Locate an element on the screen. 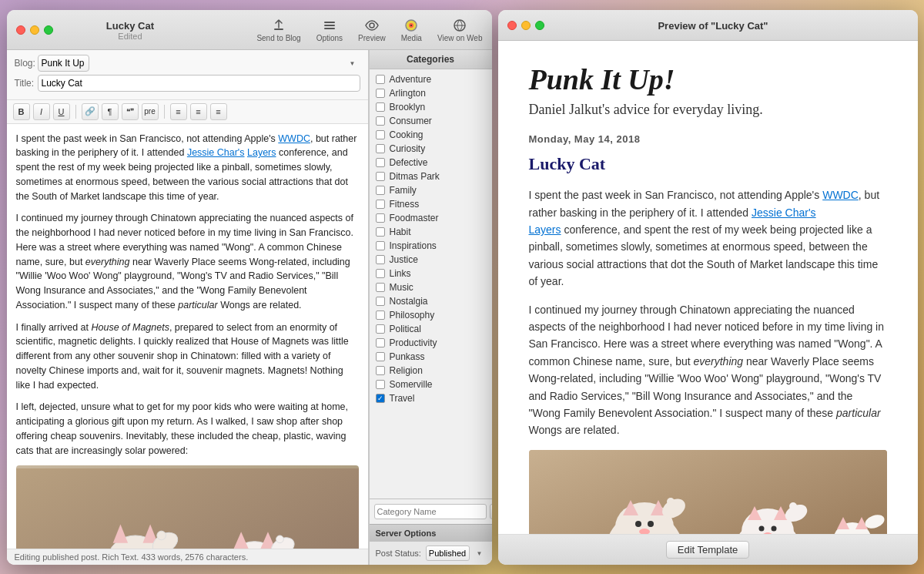 Image resolution: width=924 pixels, height=574 pixels. cat-label-brooklyn: Brooklyn is located at coordinates (408, 107).